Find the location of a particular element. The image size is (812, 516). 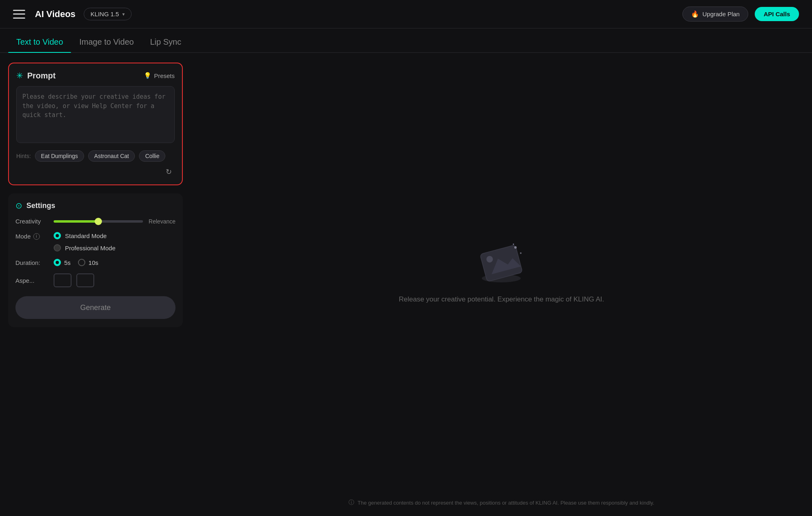

upgrade-label: Upgrade Plan is located at coordinates (721, 14).